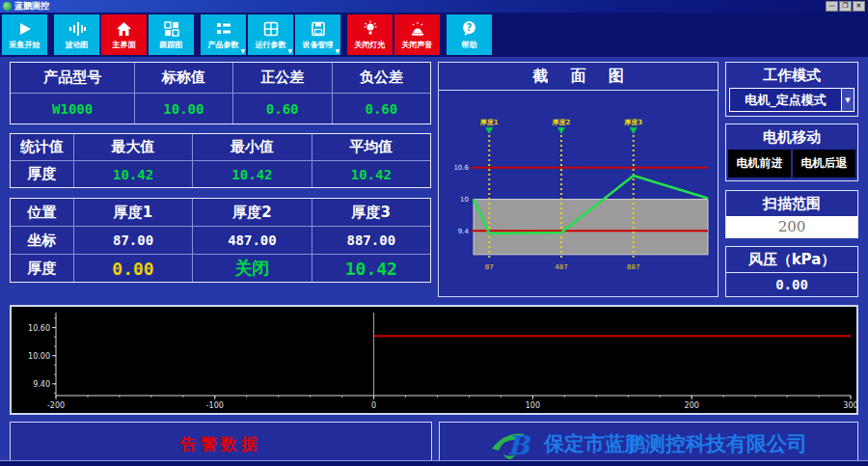 The height and width of the screenshot is (466, 868). Describe the element at coordinates (123, 35) in the screenshot. I see `main-view-button: 主界面` at that location.